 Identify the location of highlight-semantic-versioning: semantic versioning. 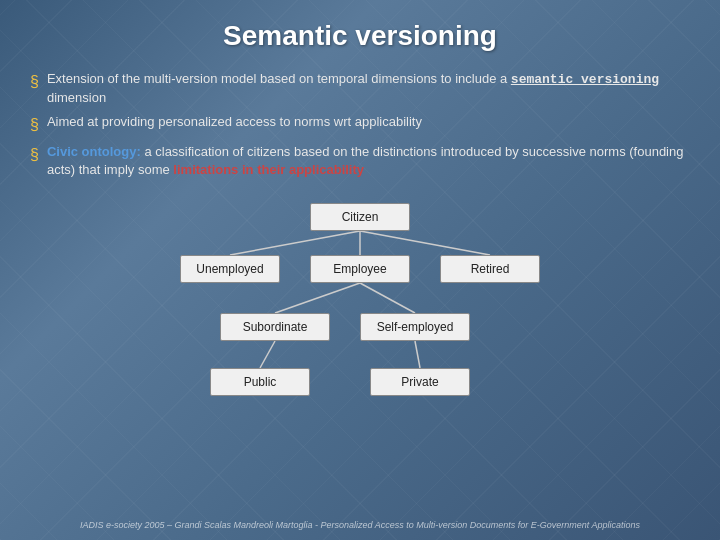
(585, 80).